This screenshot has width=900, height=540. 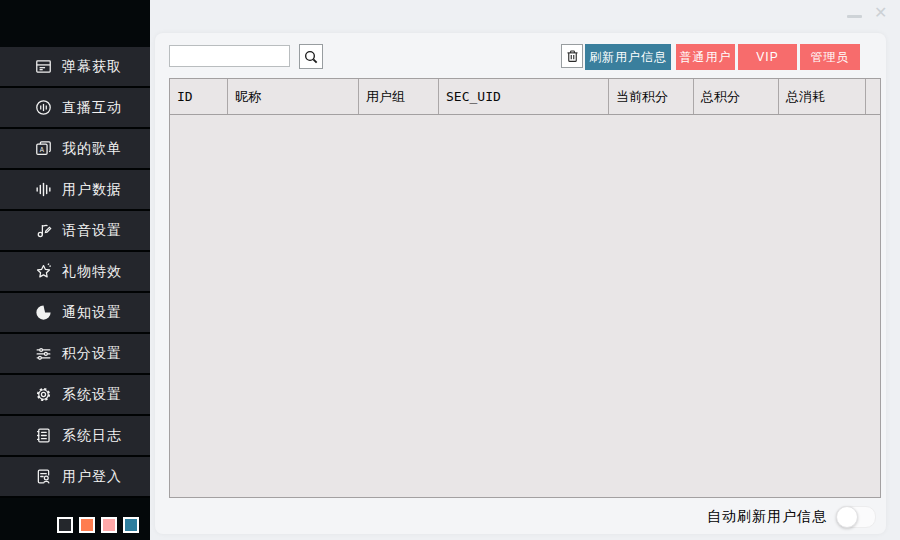 What do you see at coordinates (572, 56) in the screenshot?
I see `trash-icon` at bounding box center [572, 56].